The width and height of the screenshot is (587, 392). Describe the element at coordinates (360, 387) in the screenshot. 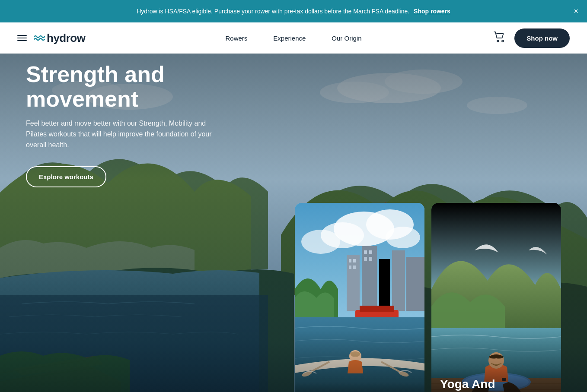

I see `rowing-card-label: Rowing` at that location.